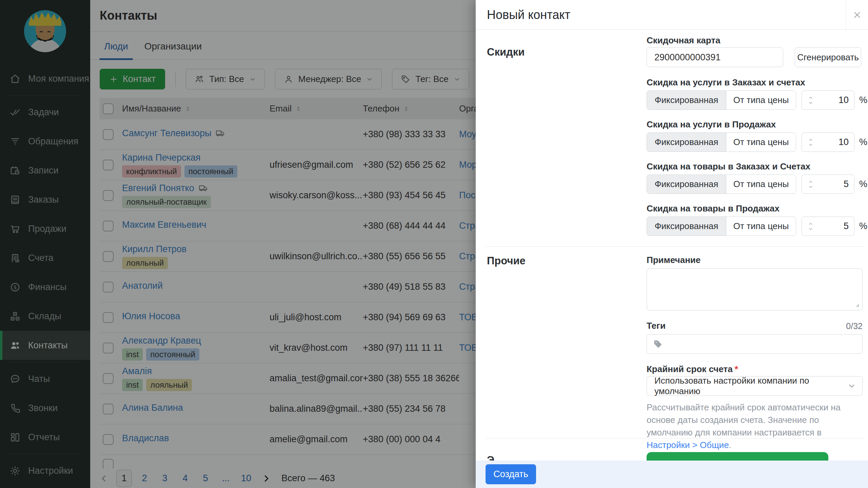 The image size is (868, 488). Describe the element at coordinates (757, 220) in the screenshot. I see `discount-group: Скидка на товары в Продажах Фиксированна…` at that location.